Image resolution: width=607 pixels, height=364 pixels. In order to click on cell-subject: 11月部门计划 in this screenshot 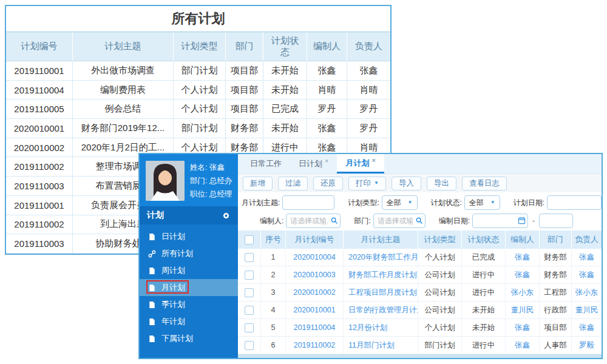, I will do `click(381, 346)`.